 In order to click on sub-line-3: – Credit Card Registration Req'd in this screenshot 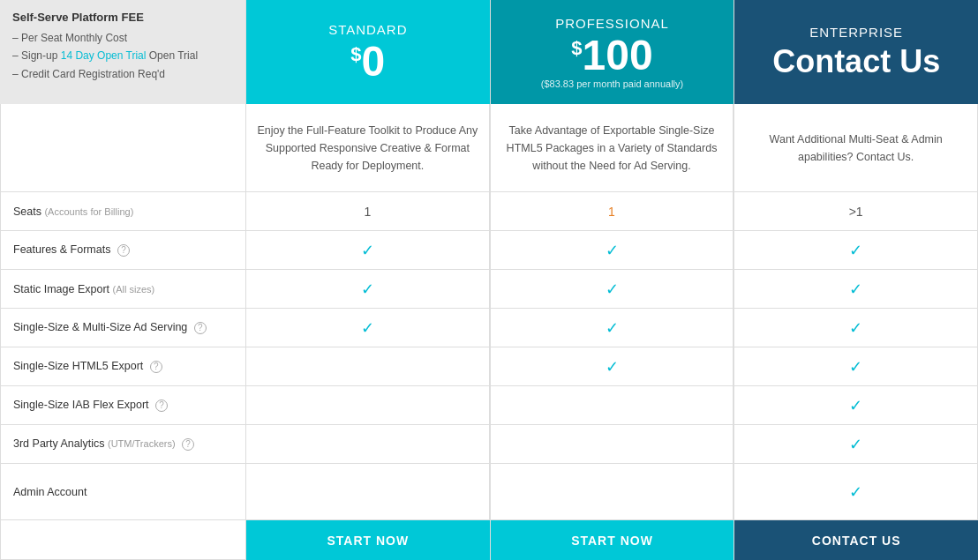, I will do `click(123, 74)`.